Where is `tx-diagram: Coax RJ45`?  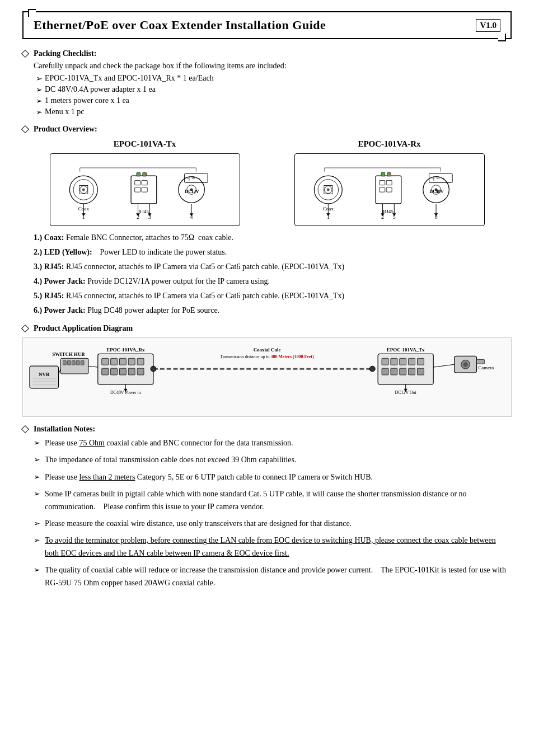 tx-diagram: Coax RJ45 is located at coordinates (145, 190).